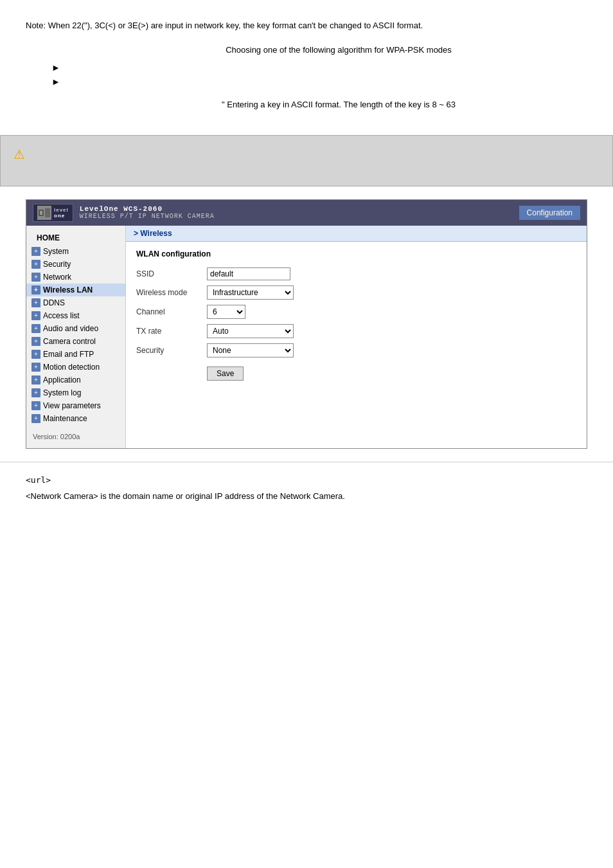 Image resolution: width=613 pixels, height=868 pixels. I want to click on sidebar-item-wireless-lan: + Wireless LAN, so click(76, 290).